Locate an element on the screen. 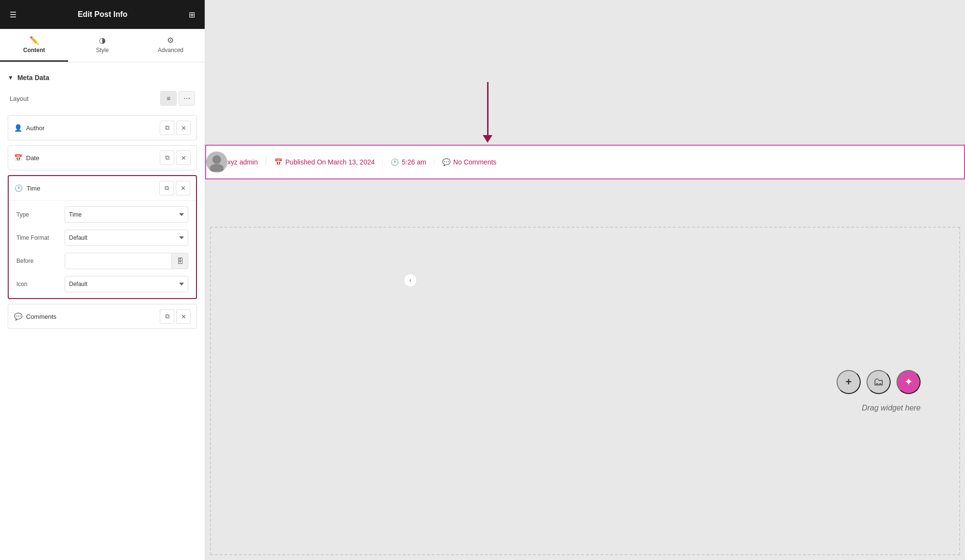 The height and width of the screenshot is (560, 965). meta-item-time: 🕐 Time ⧉ ✕ Type Time Time Format is located at coordinates (102, 237).